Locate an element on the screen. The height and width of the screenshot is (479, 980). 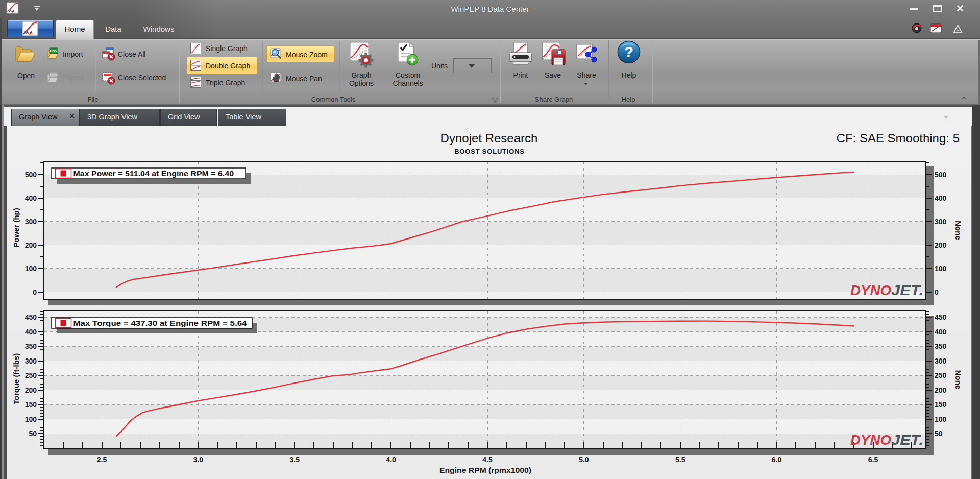
svg-text: 4.0 is located at coordinates (391, 460).